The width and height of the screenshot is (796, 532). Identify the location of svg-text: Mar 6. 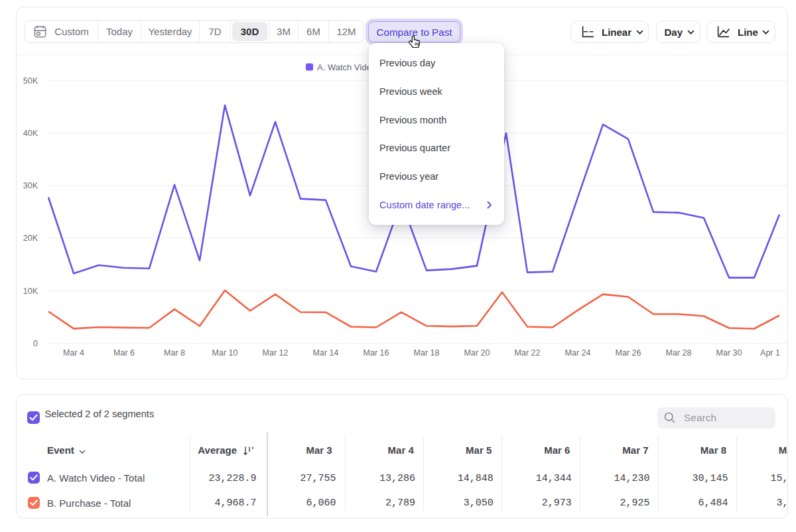
(124, 353).